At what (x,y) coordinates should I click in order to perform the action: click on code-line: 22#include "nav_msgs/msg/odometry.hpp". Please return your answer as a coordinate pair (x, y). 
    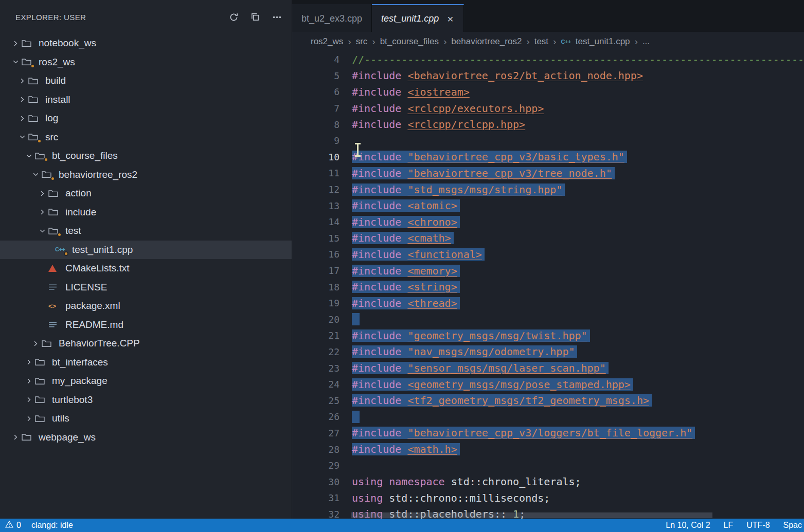
    Looking at the image, I should click on (548, 352).